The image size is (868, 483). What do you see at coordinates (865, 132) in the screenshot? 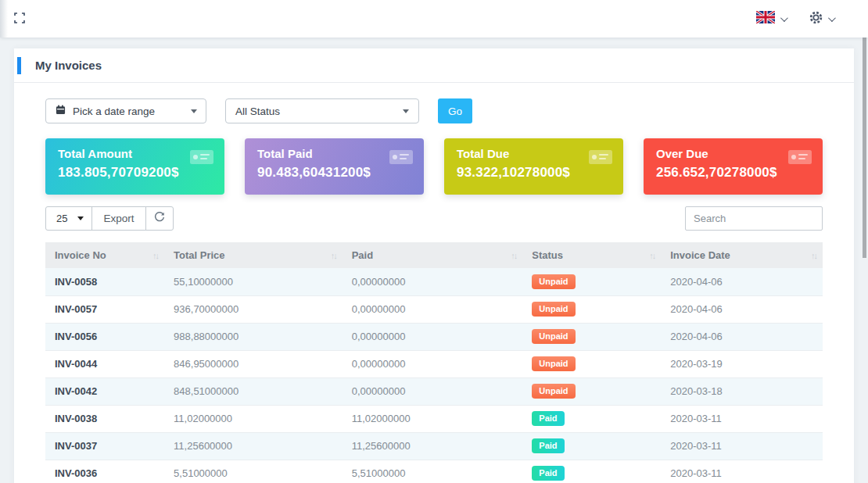
I see `scrollbar-thumb` at bounding box center [865, 132].